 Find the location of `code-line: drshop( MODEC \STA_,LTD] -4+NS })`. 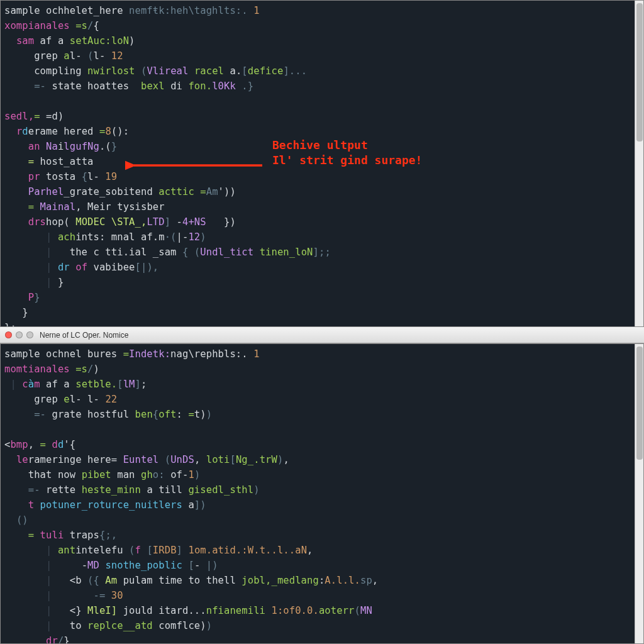

code-line: drshop( MODEC \STA_,LTD] -4+NS }) is located at coordinates (321, 222).